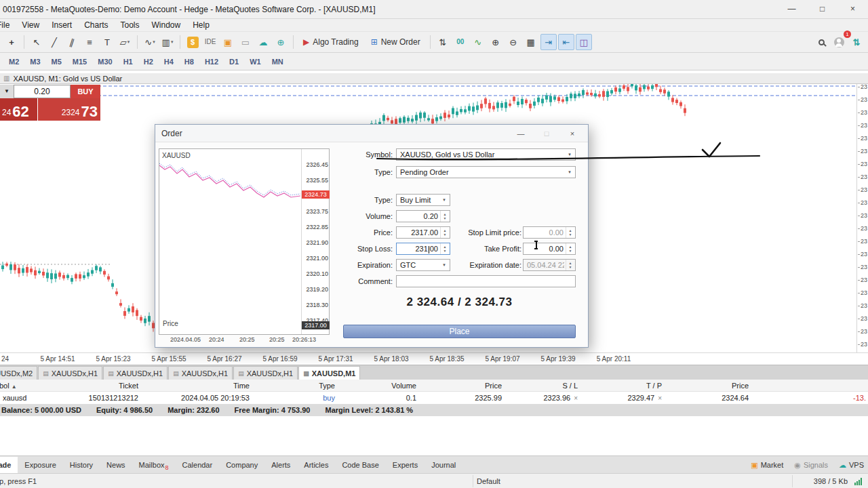  I want to click on symbol-select: XAUUSD, Gold vs US Dollar ▾, so click(486, 155).